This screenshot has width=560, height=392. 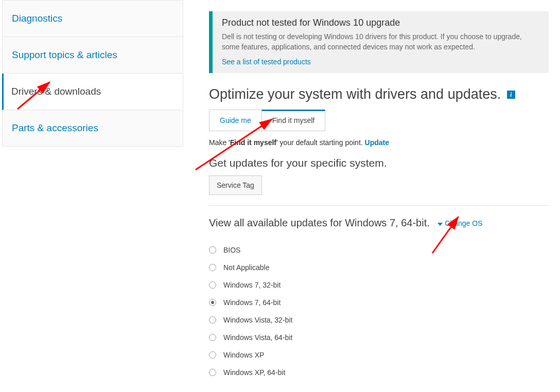 I want to click on change-os-link: Change OS, so click(x=460, y=223).